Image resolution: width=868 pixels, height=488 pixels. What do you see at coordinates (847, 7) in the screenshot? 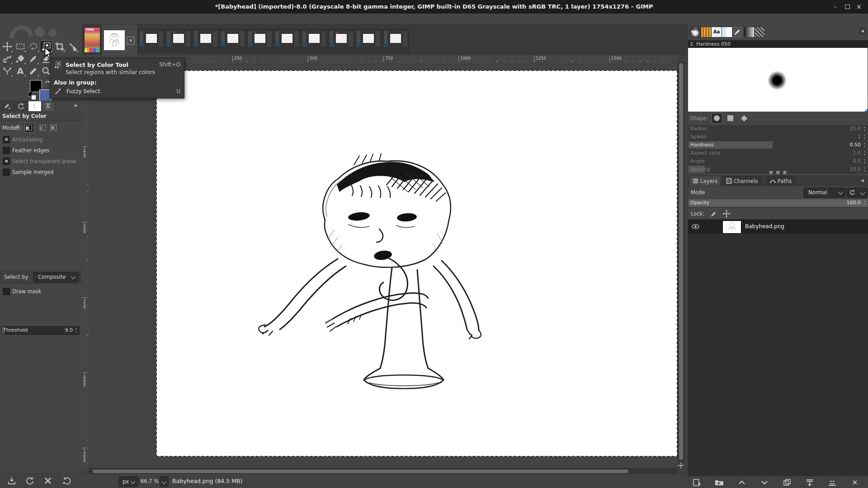
I see `maximize-icon` at bounding box center [847, 7].